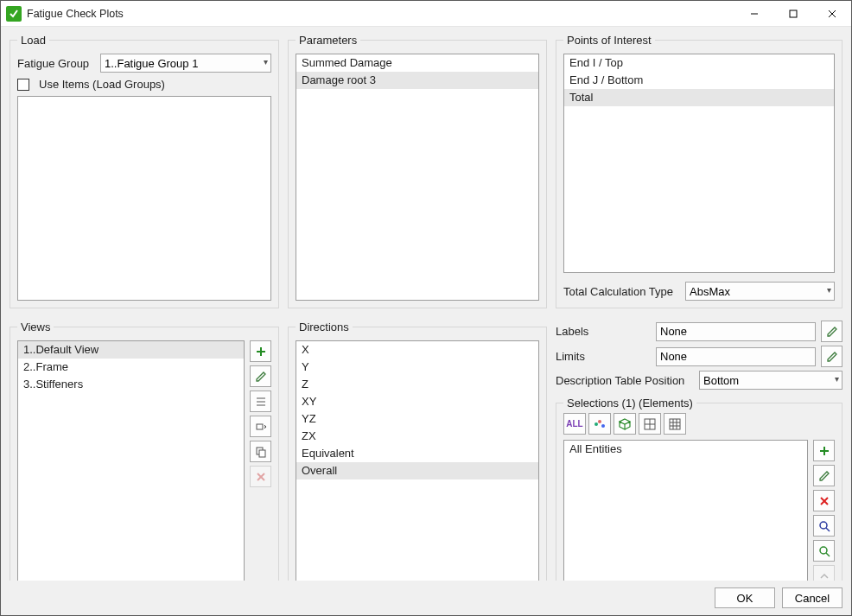 The image size is (852, 616). Describe the element at coordinates (186, 63) in the screenshot. I see `fatigue-group-value` at that location.